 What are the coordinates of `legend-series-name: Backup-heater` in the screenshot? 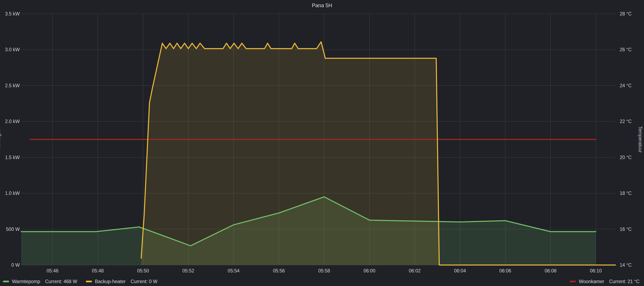 It's located at (110, 282).